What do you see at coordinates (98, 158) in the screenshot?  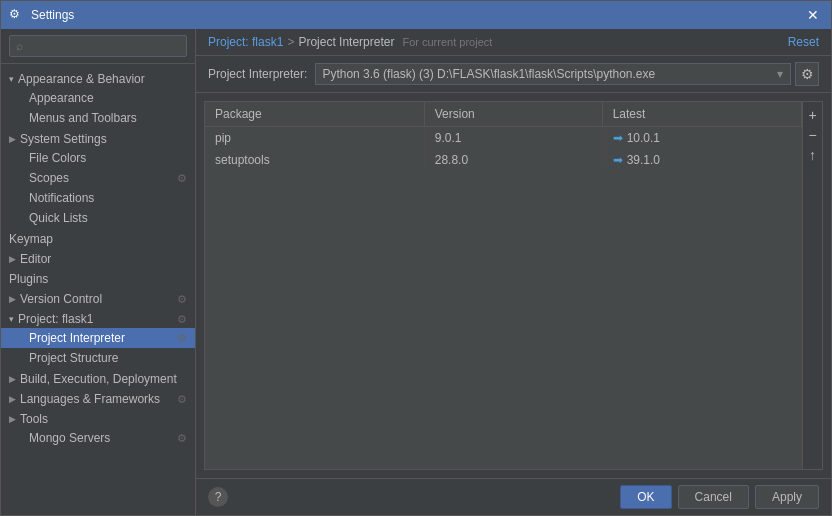 I see `sidebar-item-file-colors: File Colors` at bounding box center [98, 158].